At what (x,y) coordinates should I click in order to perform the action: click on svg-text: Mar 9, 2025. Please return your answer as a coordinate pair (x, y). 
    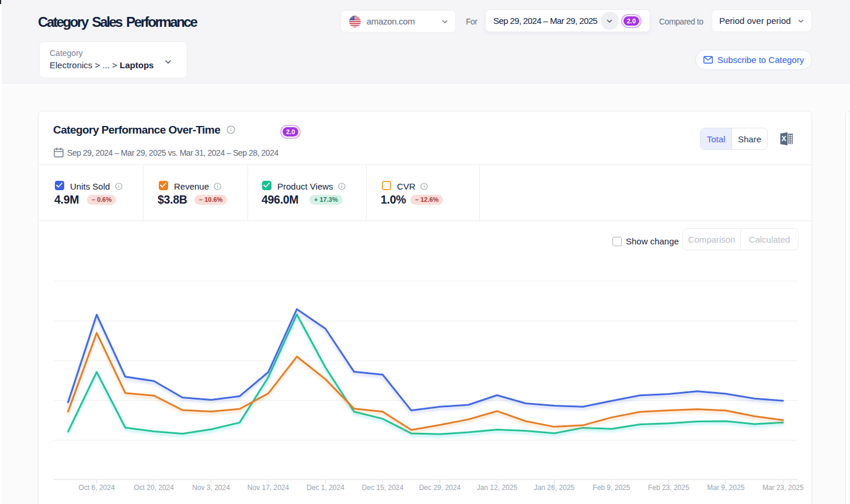
    Looking at the image, I should click on (726, 488).